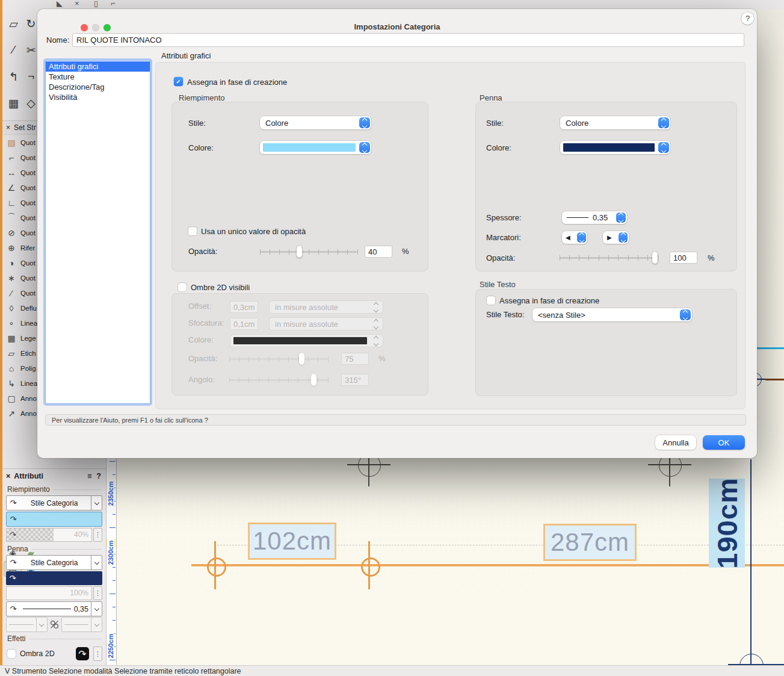 The width and height of the screenshot is (784, 676). What do you see at coordinates (775, 379) in the screenshot?
I see `brown-wall-segment` at bounding box center [775, 379].